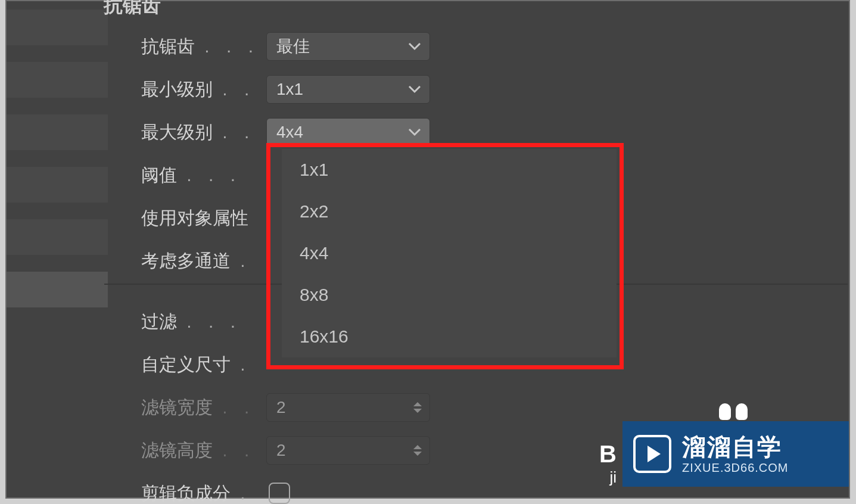  I want to click on dropdown-item: 2x2, so click(449, 211).